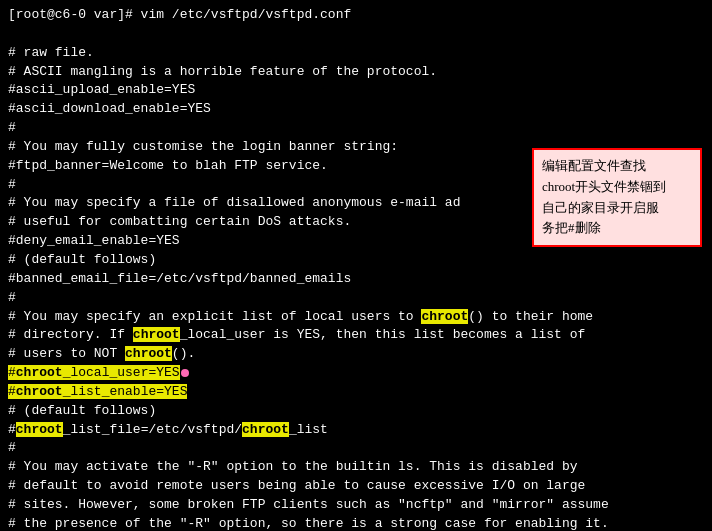 Image resolution: width=712 pixels, height=531 pixels. Describe the element at coordinates (156, 334) in the screenshot. I see `highlight-chroot-2: chroot` at that location.